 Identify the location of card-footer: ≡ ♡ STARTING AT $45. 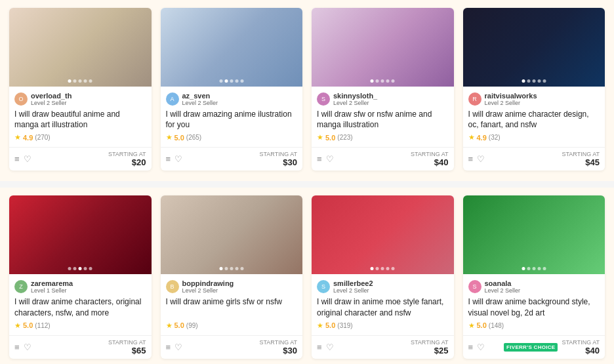
(534, 159).